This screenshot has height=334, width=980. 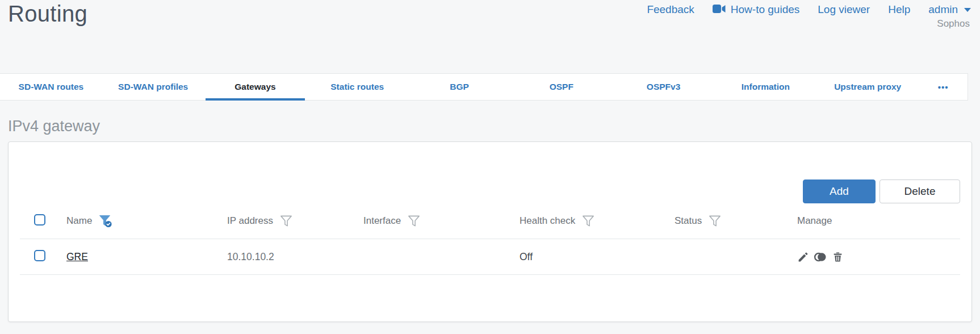 What do you see at coordinates (382, 221) in the screenshot?
I see `column-header-interface: Interface` at bounding box center [382, 221].